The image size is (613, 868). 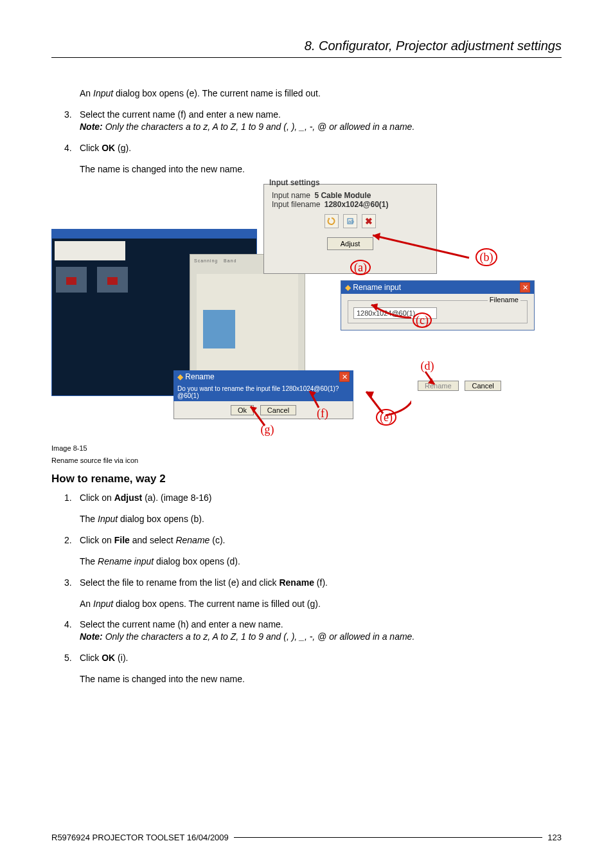 I want to click on step3-line1: Select the current name (f) and enter a …, so click(x=180, y=114).